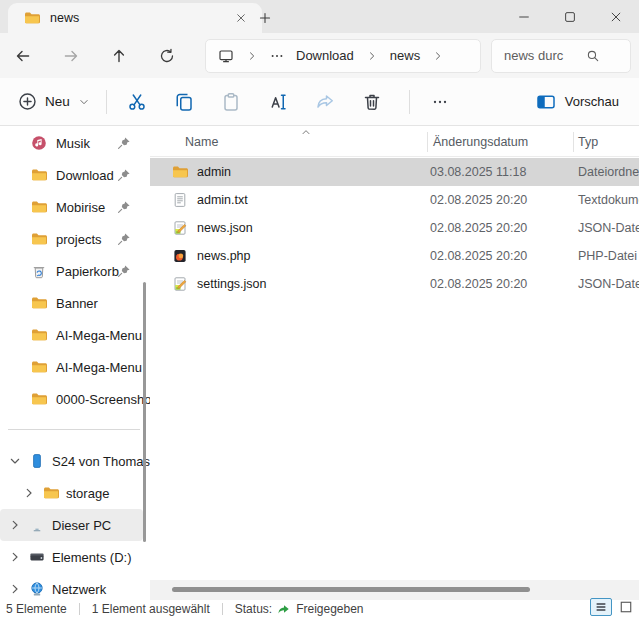 This screenshot has height=617, width=639. I want to click on breadcrumb-item-news: news, so click(405, 56).